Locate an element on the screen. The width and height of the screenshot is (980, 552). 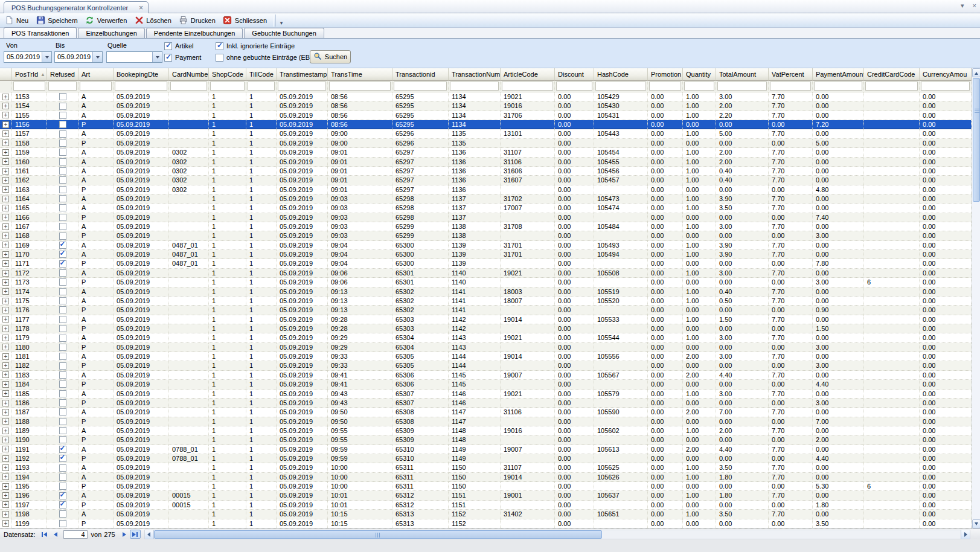
column-header-bookepingdte: BookepingDte is located at coordinates (141, 75).